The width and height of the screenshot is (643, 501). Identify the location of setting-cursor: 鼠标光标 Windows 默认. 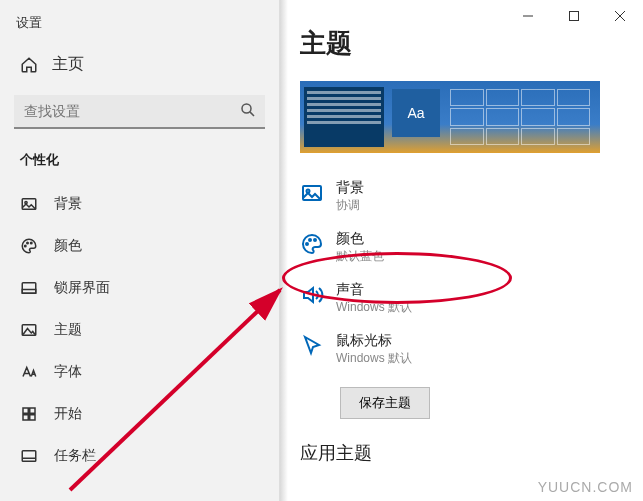
(462, 350).